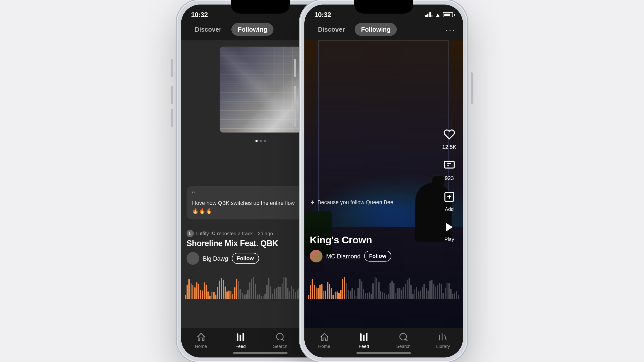 This screenshot has width=644, height=362. What do you see at coordinates (241, 340) in the screenshot?
I see `nav-feed-1: Feed` at bounding box center [241, 340].